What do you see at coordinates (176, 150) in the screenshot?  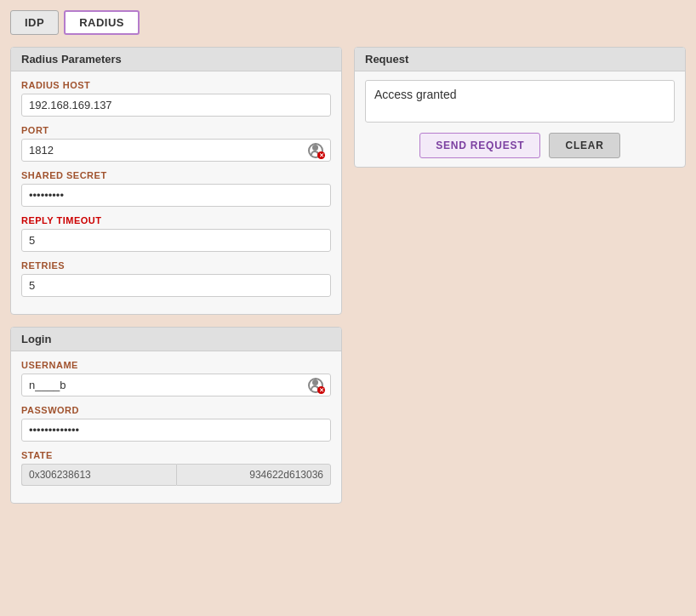 I see `port-input-wrap: ✕` at bounding box center [176, 150].